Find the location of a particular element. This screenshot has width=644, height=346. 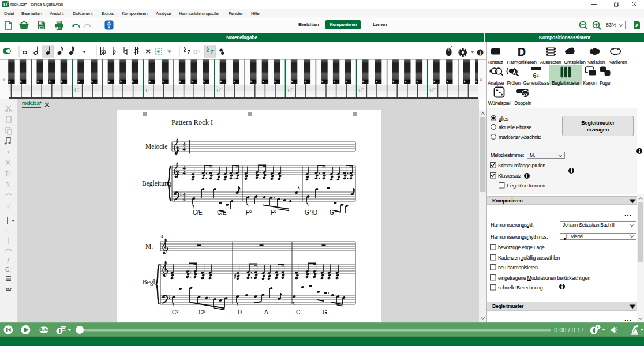

svg-text: Umspielen is located at coordinates (575, 62).